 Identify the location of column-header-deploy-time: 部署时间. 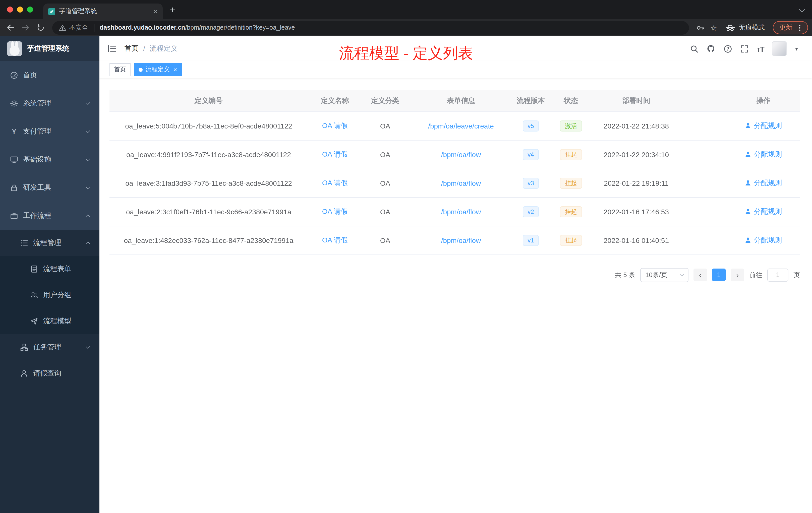
(636, 101).